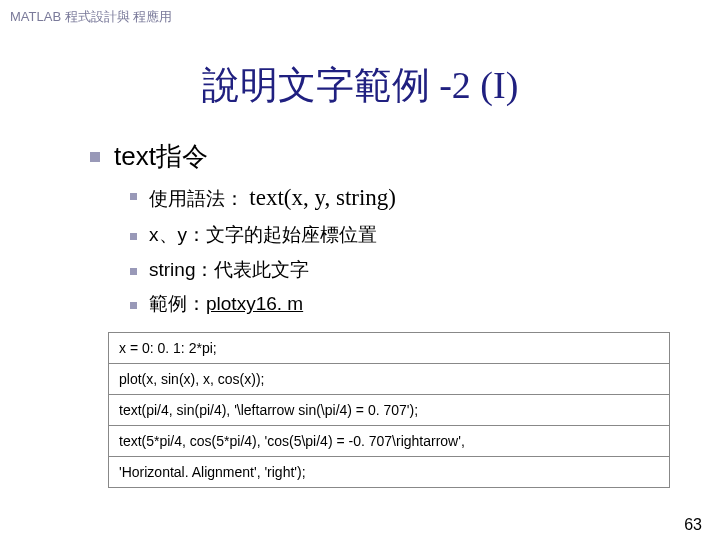  I want to click on bullet-l2-text: x、y：文字的起始座標位置, so click(263, 236).